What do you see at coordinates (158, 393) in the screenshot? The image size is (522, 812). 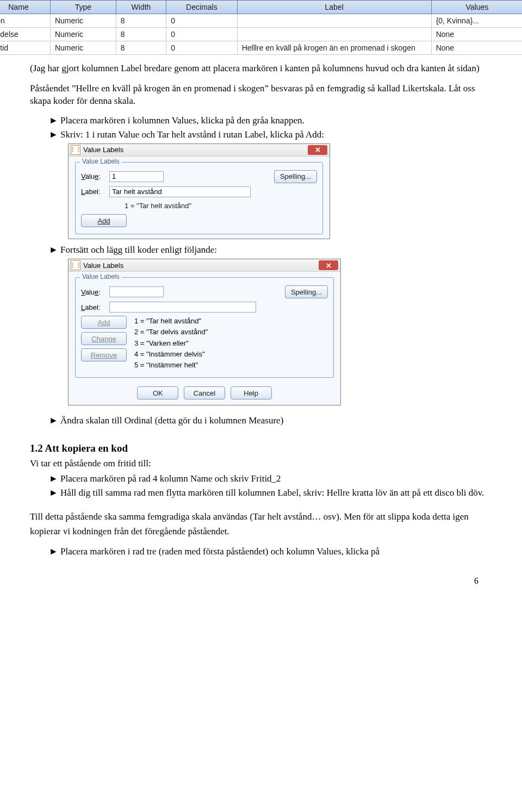 I see `ok-button: OK` at bounding box center [158, 393].